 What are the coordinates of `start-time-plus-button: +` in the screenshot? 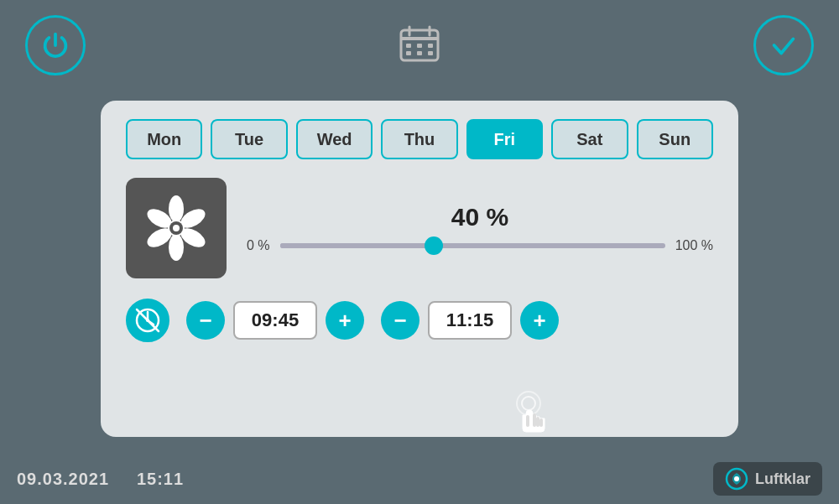 It's located at (345, 320).